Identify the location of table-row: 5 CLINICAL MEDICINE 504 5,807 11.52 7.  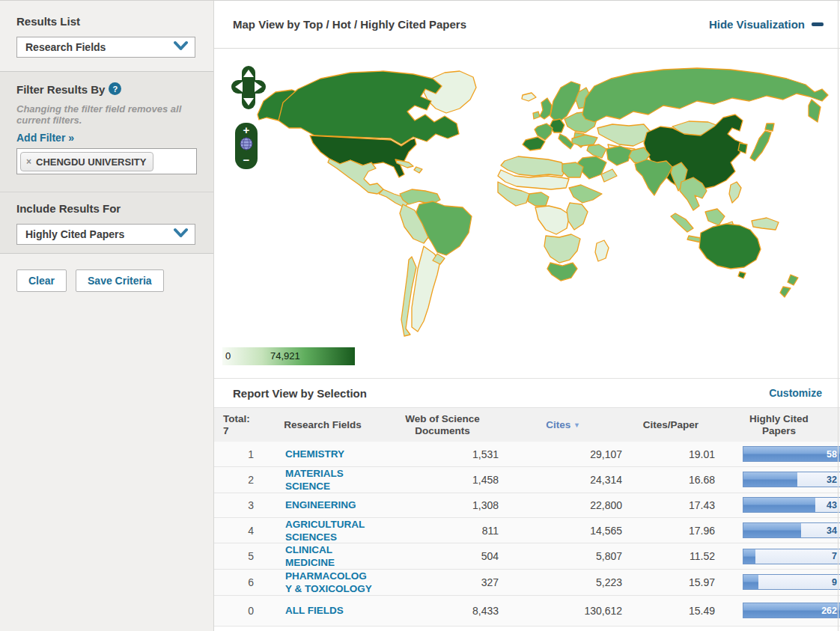
(527, 555).